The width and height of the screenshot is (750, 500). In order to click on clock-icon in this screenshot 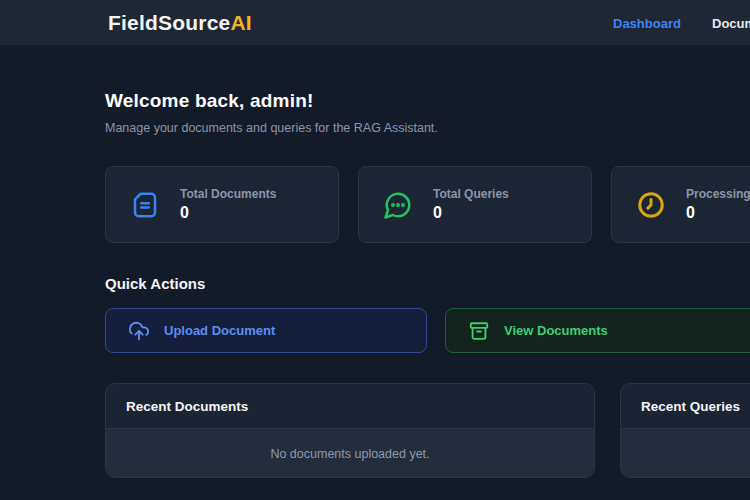, I will do `click(651, 205)`.